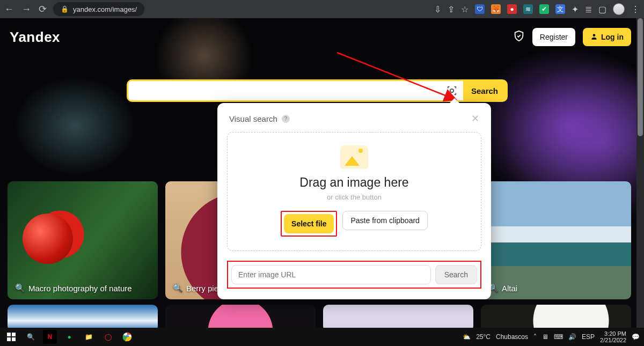  What do you see at coordinates (512, 337) in the screenshot?
I see `weather-desc: Chubascos` at bounding box center [512, 337].